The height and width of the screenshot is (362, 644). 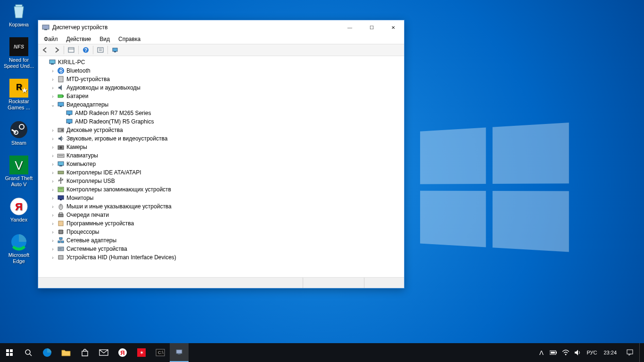 What do you see at coordinates (19, 53) in the screenshot?
I see `desktop-icon-nfs: NFSNeed for Speed Und...` at bounding box center [19, 53].